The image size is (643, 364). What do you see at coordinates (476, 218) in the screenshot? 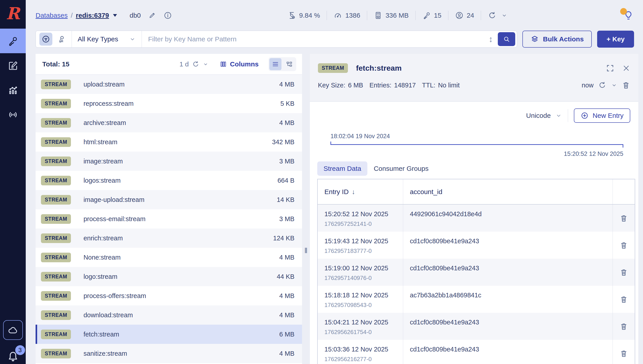
I see `table-row: 15:20:52 12 Nov 2025 1762957252141-0 449…` at bounding box center [476, 218].